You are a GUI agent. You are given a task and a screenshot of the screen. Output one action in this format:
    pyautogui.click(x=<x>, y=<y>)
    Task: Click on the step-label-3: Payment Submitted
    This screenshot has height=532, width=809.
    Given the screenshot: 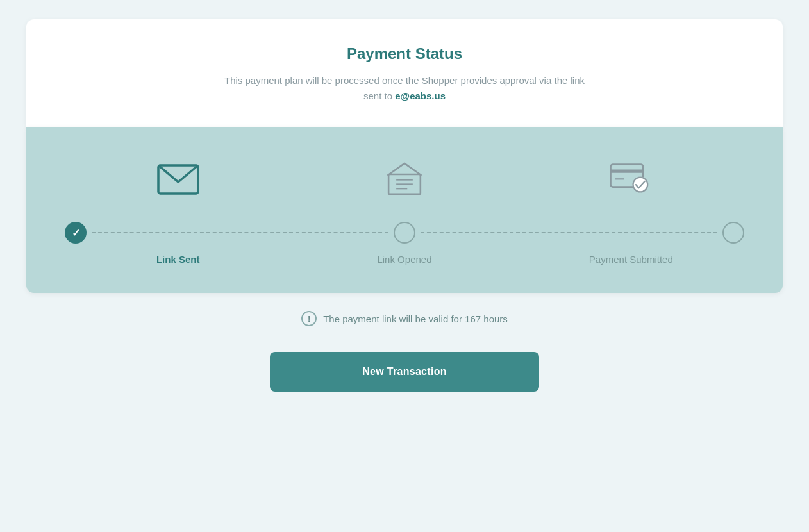 What is the action you would take?
    pyautogui.click(x=631, y=259)
    